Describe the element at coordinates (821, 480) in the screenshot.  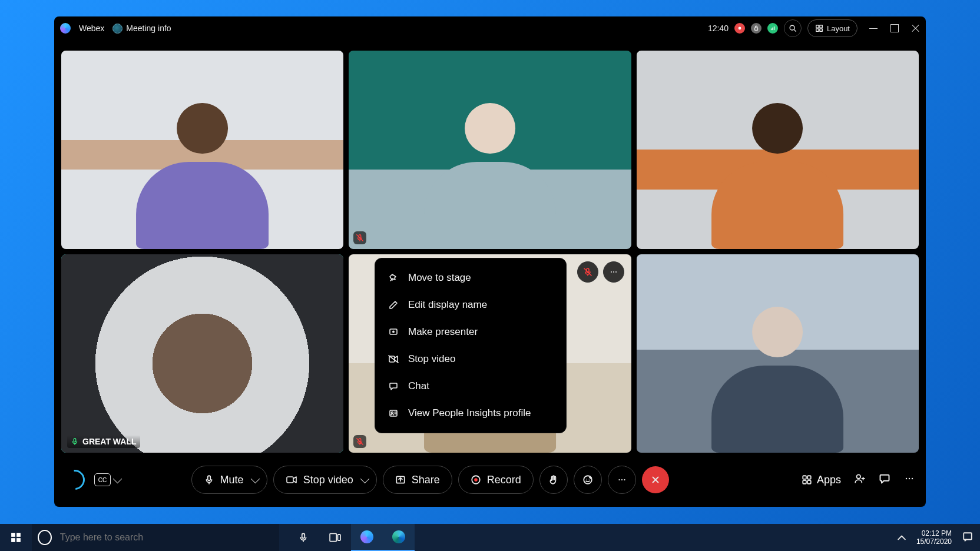
I see `apps-button: Apps` at that location.